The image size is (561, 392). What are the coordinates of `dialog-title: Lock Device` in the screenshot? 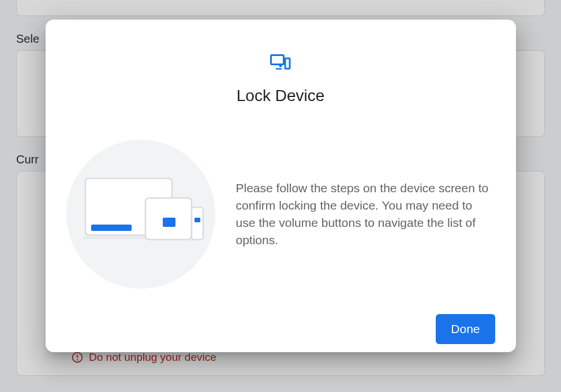 It's located at (280, 96).